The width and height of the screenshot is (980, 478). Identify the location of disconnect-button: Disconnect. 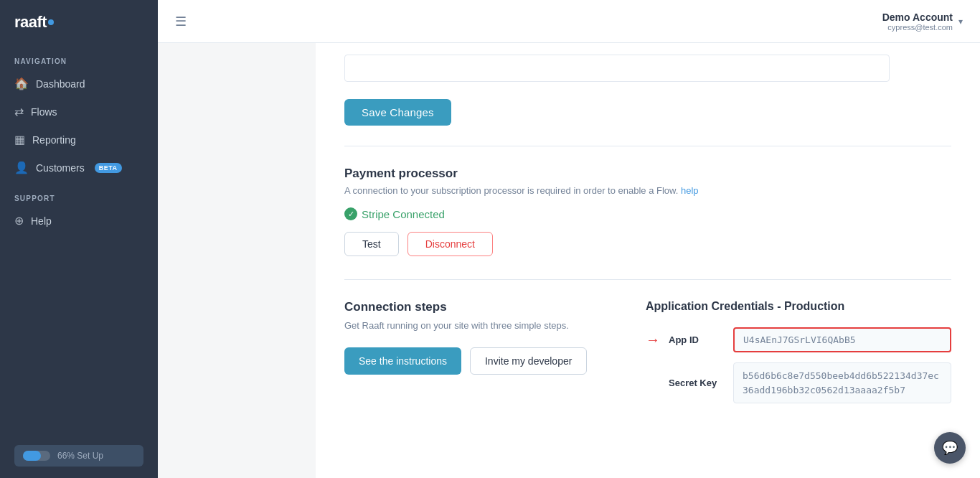
(451, 244).